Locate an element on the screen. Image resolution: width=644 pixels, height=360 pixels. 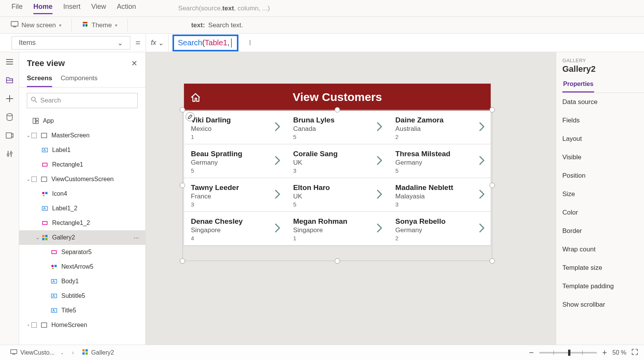
tree-node: Rectangle1 is located at coordinates (82, 165).